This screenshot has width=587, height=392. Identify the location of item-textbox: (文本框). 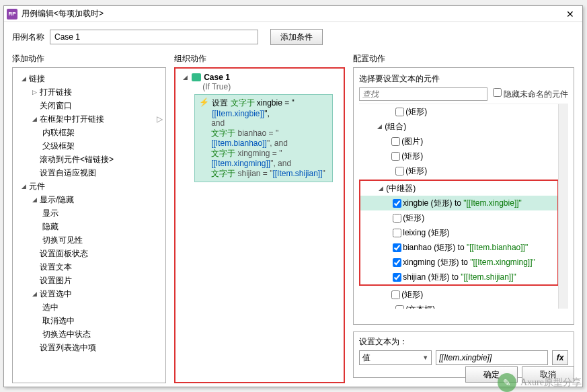
(464, 305).